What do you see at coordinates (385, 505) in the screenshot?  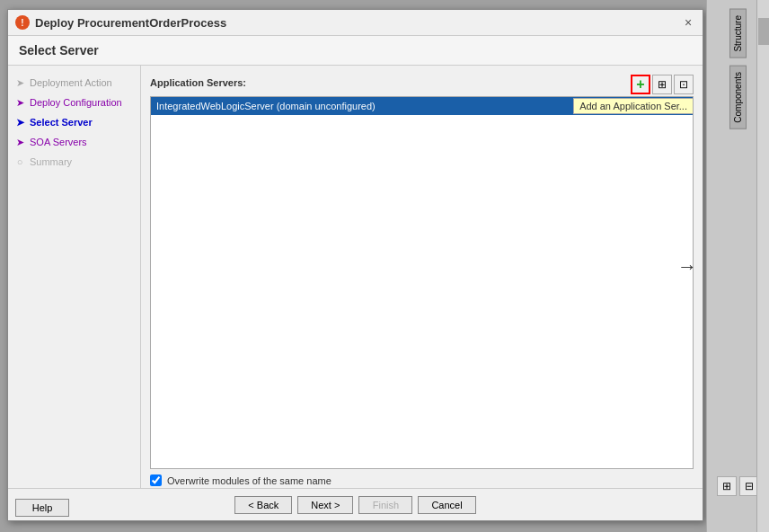 I see `finish-button: Finish` at bounding box center [385, 505].